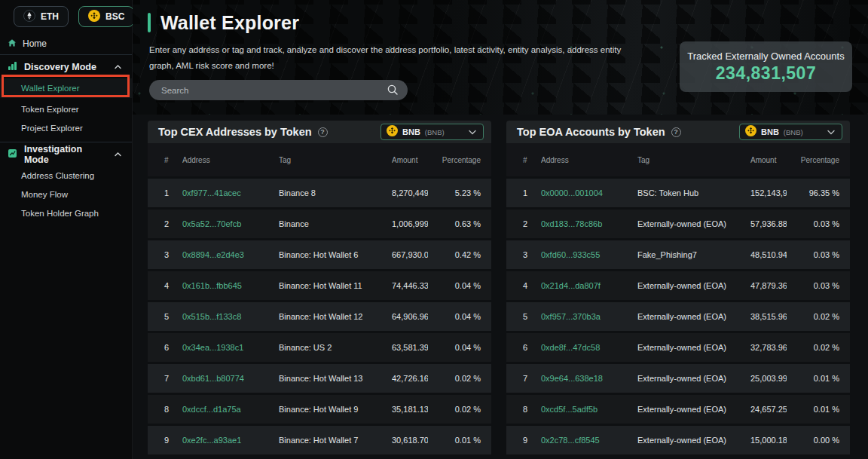 The width and height of the screenshot is (868, 459). What do you see at coordinates (94, 17) in the screenshot?
I see `bsc-icon` at bounding box center [94, 17].